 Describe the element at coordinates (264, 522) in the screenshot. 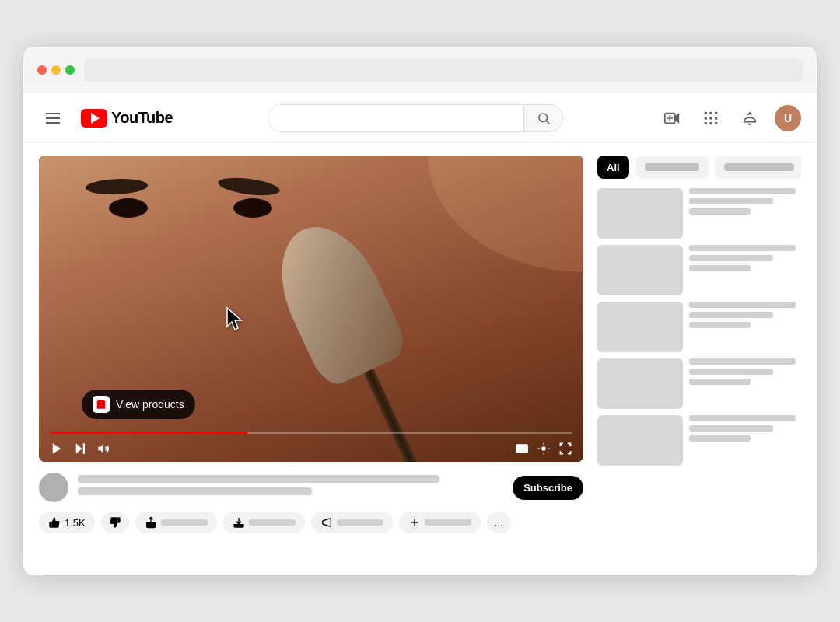

I see `download-button` at that location.